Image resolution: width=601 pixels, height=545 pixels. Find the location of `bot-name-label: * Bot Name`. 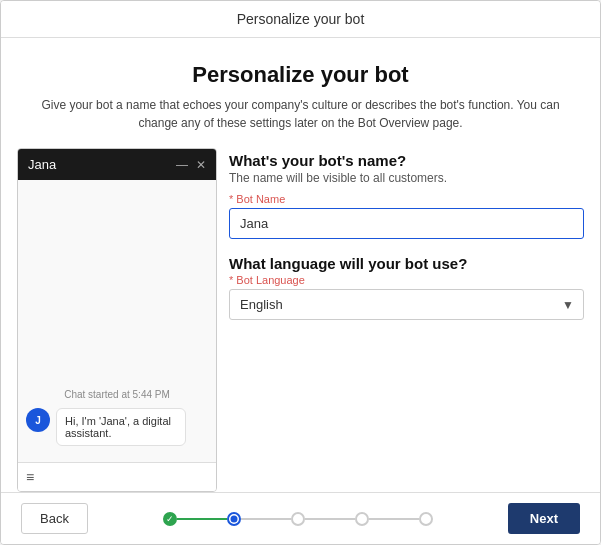

bot-name-label: * Bot Name is located at coordinates (406, 199).